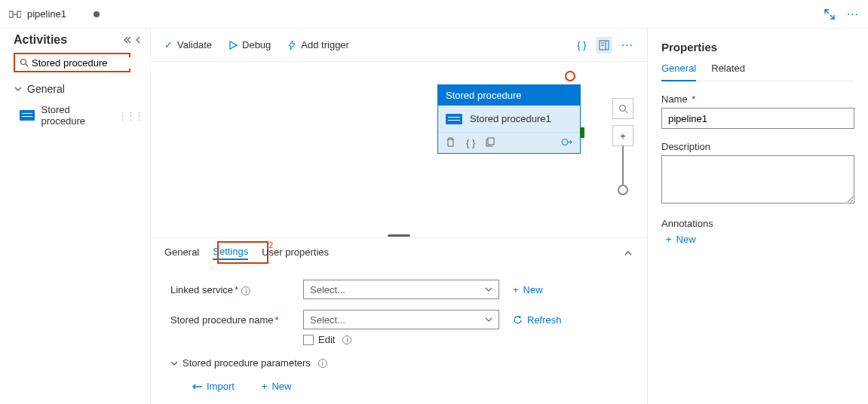 The image size is (868, 404). What do you see at coordinates (97, 14) in the screenshot?
I see `unsaved-indicator` at bounding box center [97, 14].